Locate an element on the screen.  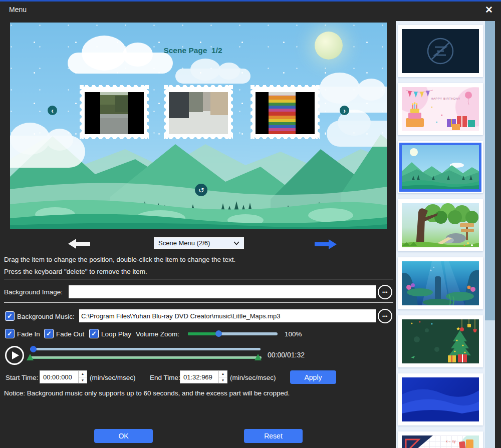
school-theme-art: x→ xy ★ is located at coordinates (440, 441).